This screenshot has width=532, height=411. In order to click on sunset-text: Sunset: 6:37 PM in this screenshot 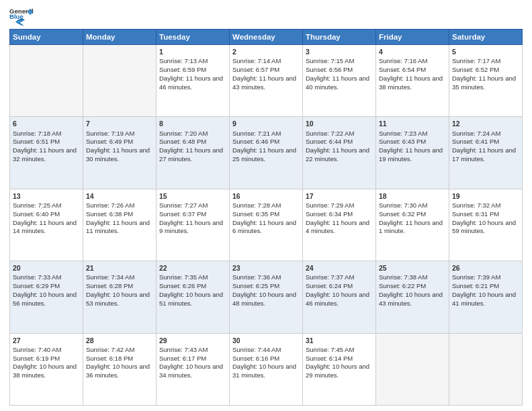, I will do `click(183, 214)`.